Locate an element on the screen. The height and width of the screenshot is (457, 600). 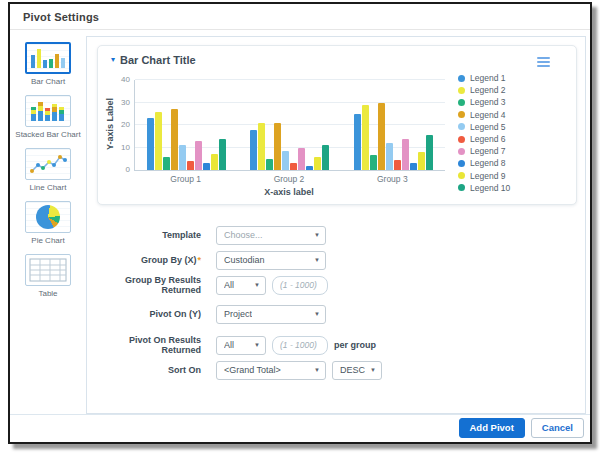
sidebar-item-table: Table is located at coordinates (48, 276).